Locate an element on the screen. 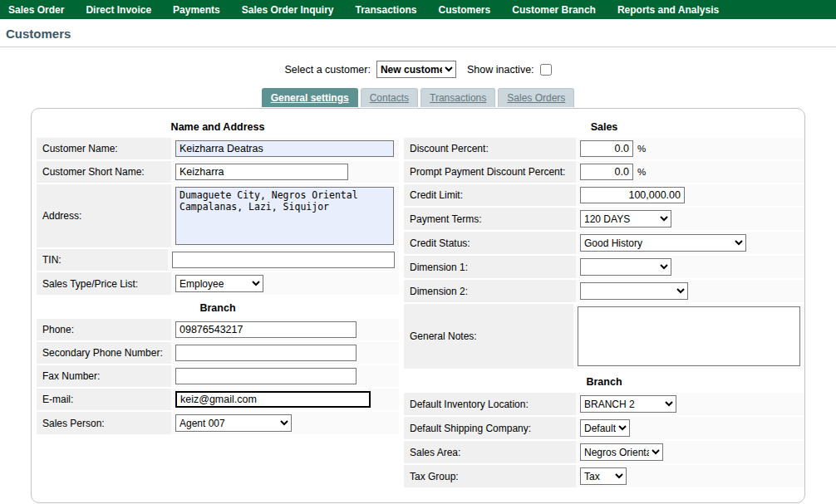 The image size is (836, 504). default-inventory-location-select: BRANCH 2 is located at coordinates (628, 404).